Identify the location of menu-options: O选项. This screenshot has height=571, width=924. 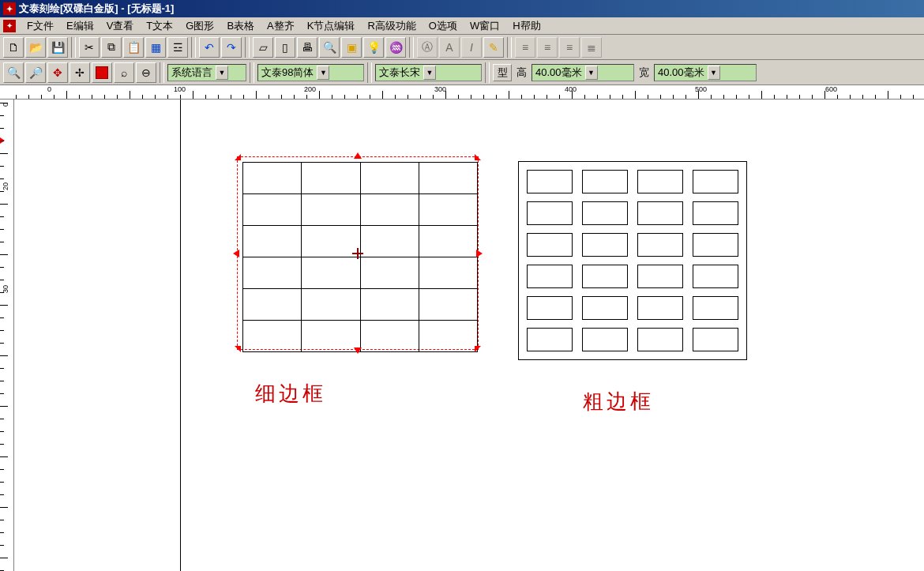
(443, 26).